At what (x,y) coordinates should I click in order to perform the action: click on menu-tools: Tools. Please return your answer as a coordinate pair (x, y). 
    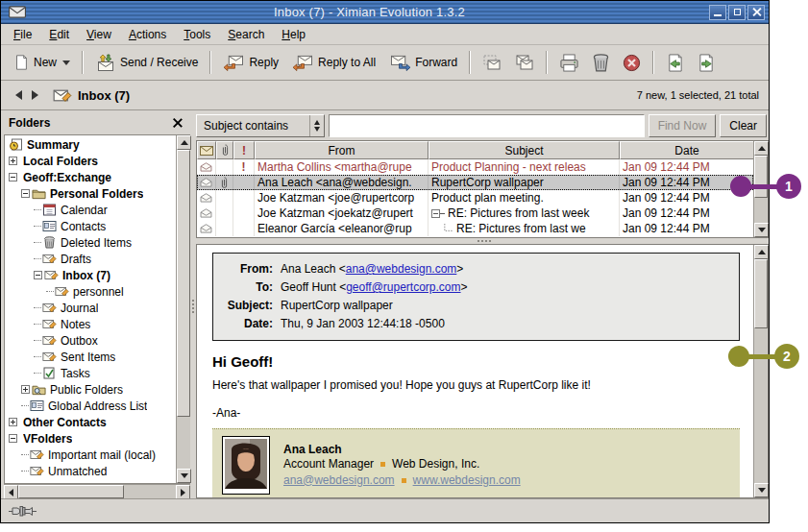
    Looking at the image, I should click on (197, 35).